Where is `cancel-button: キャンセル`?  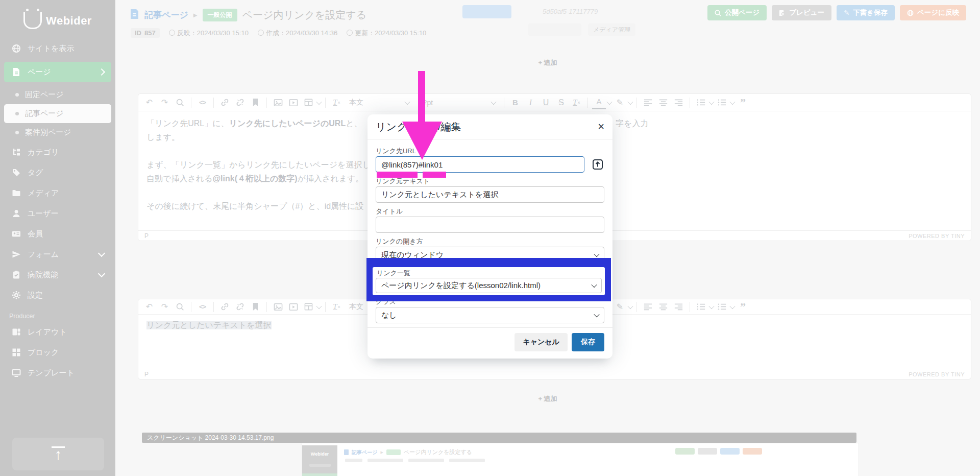 cancel-button: キャンセル is located at coordinates (541, 342).